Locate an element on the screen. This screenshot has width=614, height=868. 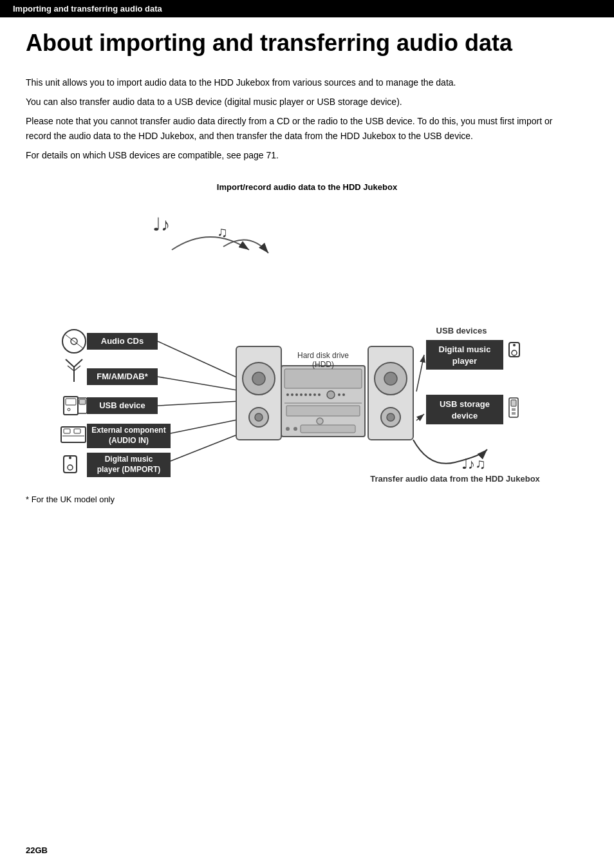
svg-text: FM/AM/DAB* is located at coordinates (122, 376).